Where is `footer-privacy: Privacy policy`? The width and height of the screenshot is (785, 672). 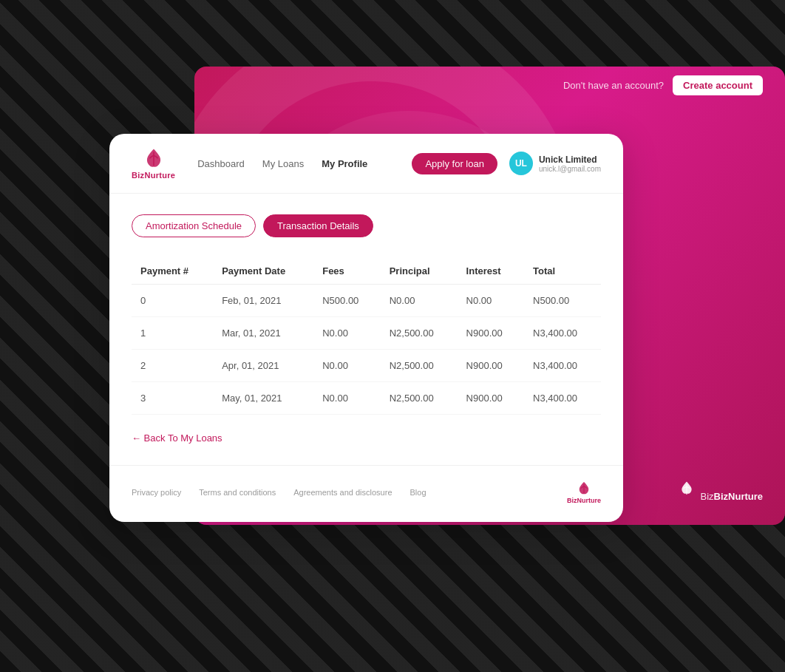 footer-privacy: Privacy policy is located at coordinates (157, 492).